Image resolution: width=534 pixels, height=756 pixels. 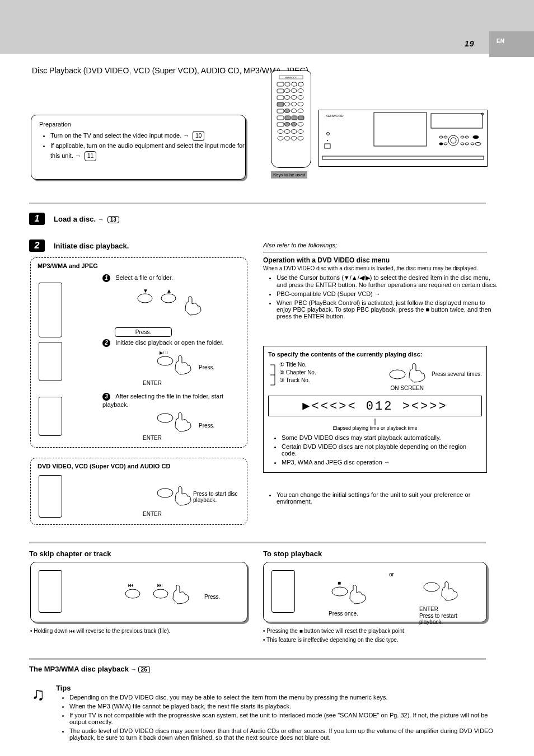 What do you see at coordinates (387, 309) in the screenshot?
I see `dvd-note-3: When PBC (PlayBack Control) is activated…` at bounding box center [387, 309].